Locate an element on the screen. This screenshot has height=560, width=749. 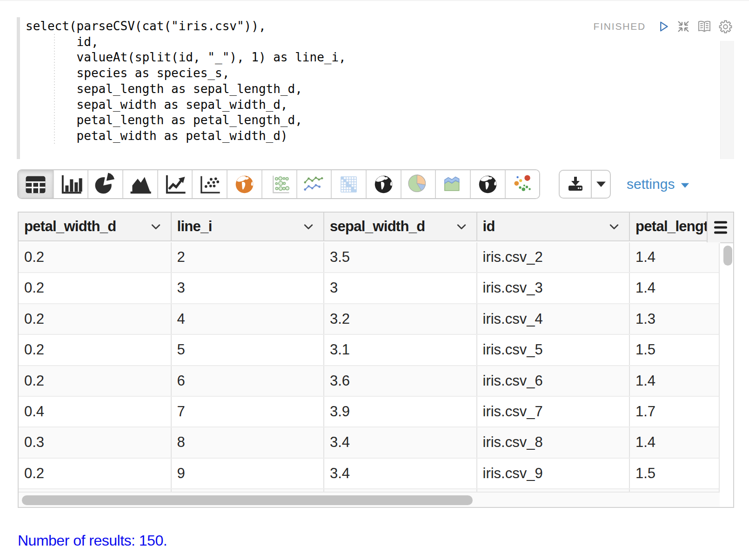
editor-gutter-bar is located at coordinates (19, 88).